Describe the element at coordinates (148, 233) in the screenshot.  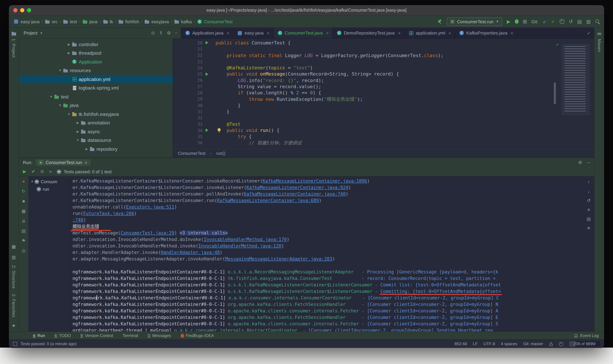
I see `stack-trace-link: ConsumerTest.java:29` at that location.